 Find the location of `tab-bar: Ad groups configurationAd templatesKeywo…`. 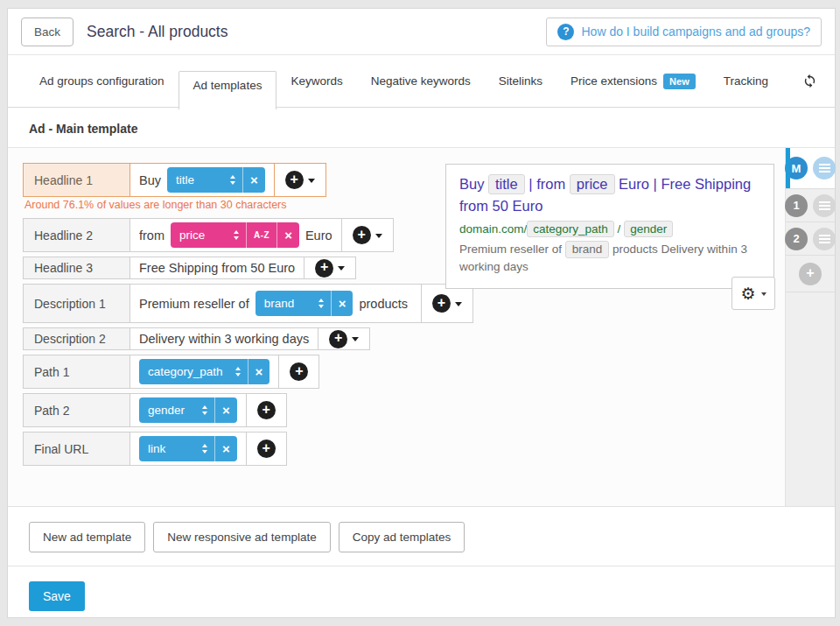

tab-bar: Ad groups configurationAd templatesKeywo… is located at coordinates (422, 81).